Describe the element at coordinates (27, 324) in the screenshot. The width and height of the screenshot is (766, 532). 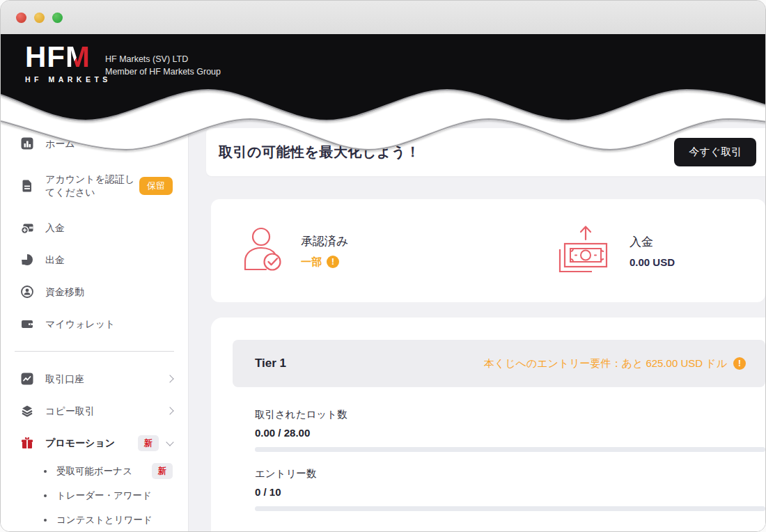
I see `wallet-icon` at that location.